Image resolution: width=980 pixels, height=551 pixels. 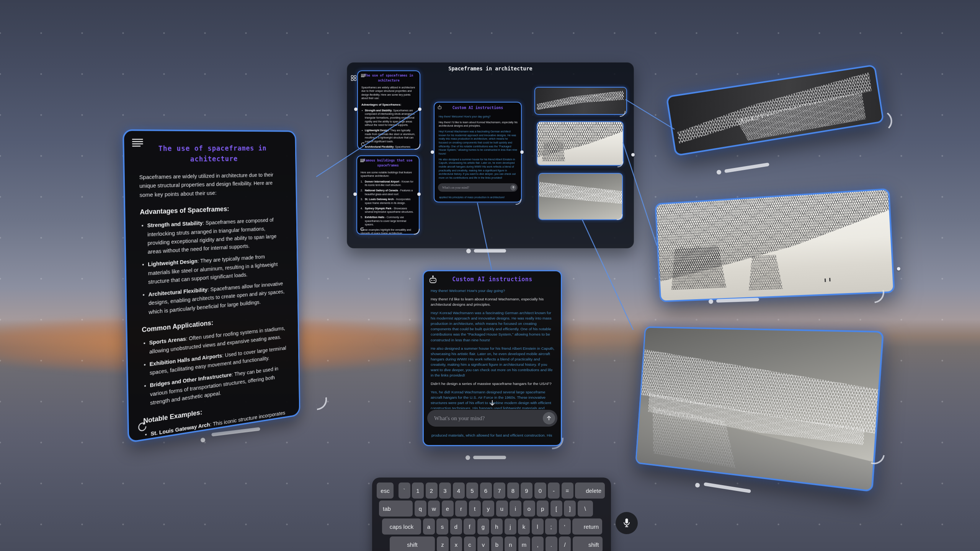 What do you see at coordinates (627, 523) in the screenshot?
I see `mic-button` at bounding box center [627, 523].